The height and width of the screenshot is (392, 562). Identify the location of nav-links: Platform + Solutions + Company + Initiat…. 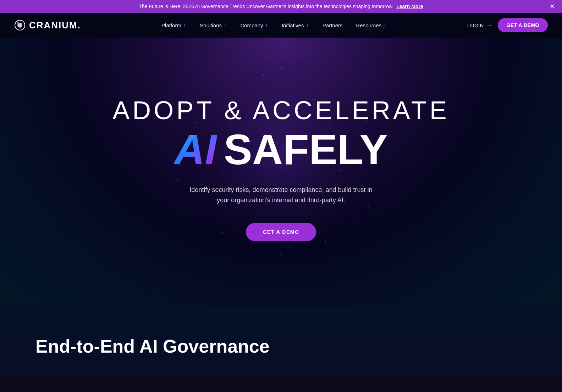
(274, 25).